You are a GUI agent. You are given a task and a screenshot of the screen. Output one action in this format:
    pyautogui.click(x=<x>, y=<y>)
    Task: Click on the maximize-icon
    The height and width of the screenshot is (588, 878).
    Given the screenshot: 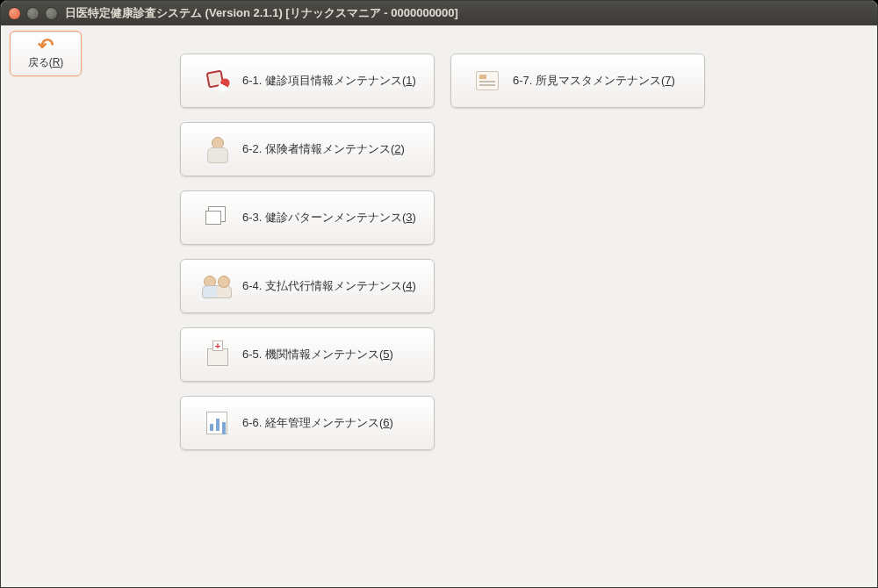 What is the action you would take?
    pyautogui.click(x=51, y=14)
    